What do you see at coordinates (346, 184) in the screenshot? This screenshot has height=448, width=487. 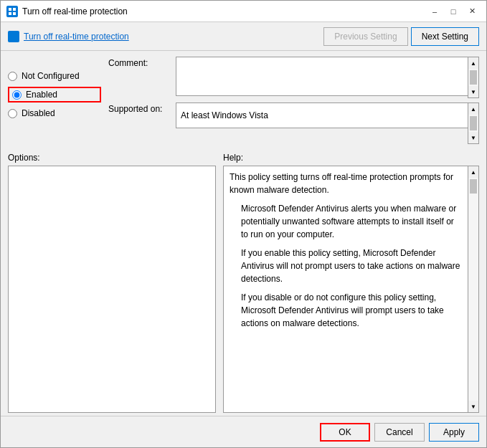 I see `help-p1: This policy setting turns off real-time …` at bounding box center [346, 184].